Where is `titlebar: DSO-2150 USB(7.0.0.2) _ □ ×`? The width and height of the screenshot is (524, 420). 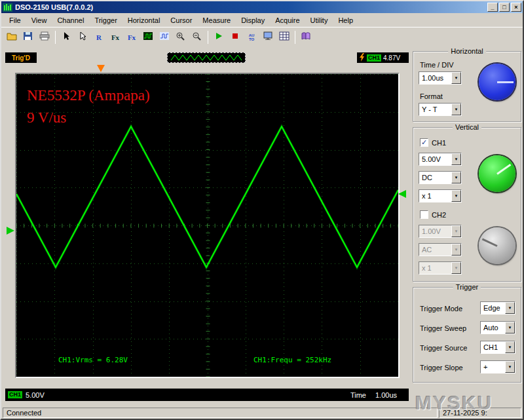
titlebar: DSO-2150 USB(7.0.0.2) _ □ × is located at coordinates (262, 7).